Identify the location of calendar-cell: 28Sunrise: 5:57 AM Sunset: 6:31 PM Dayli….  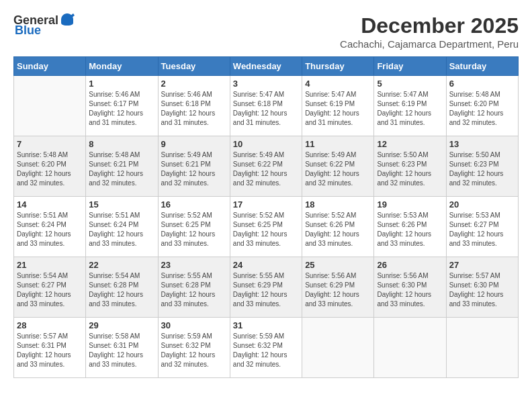
(50, 348).